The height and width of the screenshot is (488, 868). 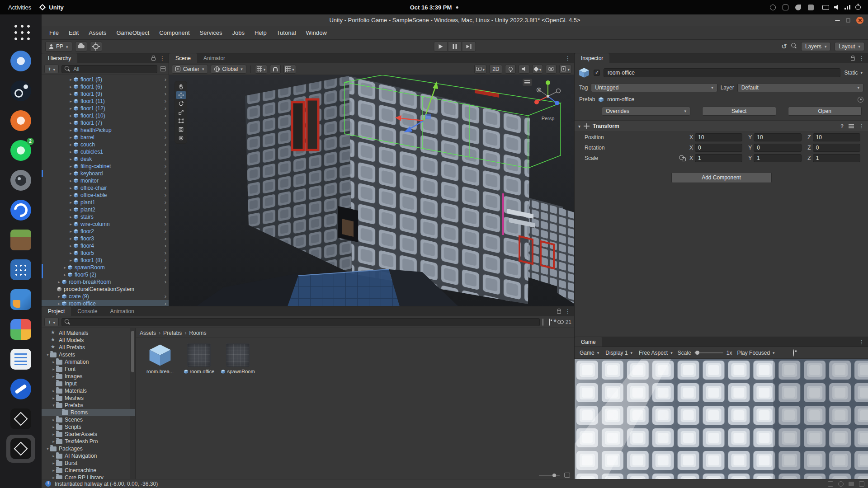 I want to click on scene-view-tab: Animator, so click(x=214, y=58).